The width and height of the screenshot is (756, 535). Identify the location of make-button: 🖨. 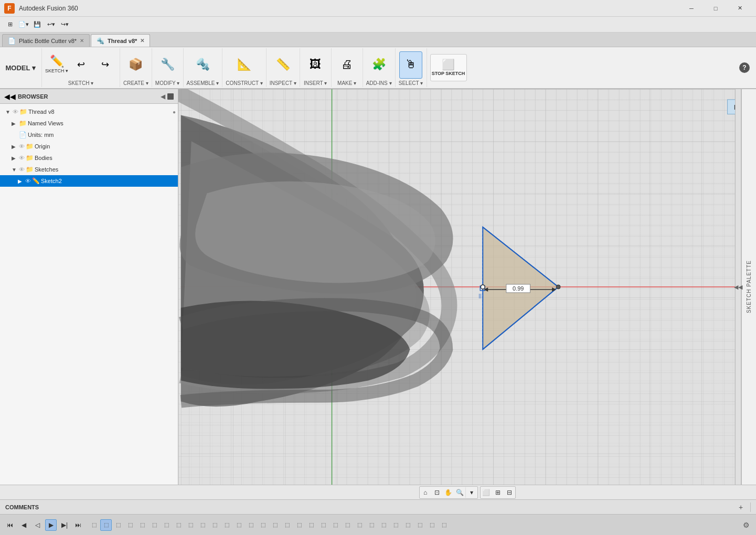
(347, 65).